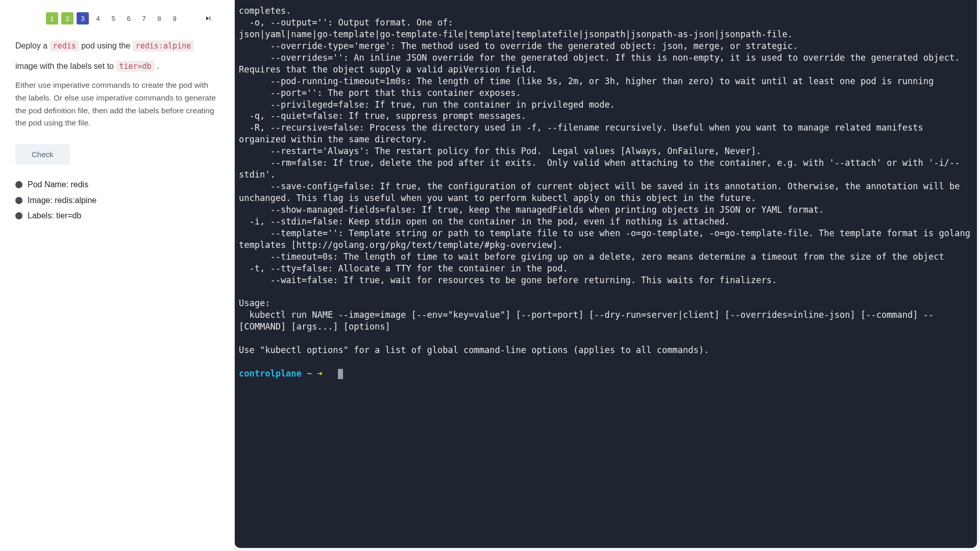 This screenshot has width=980, height=551. Describe the element at coordinates (107, 46) in the screenshot. I see `instr-text: pod using the` at that location.